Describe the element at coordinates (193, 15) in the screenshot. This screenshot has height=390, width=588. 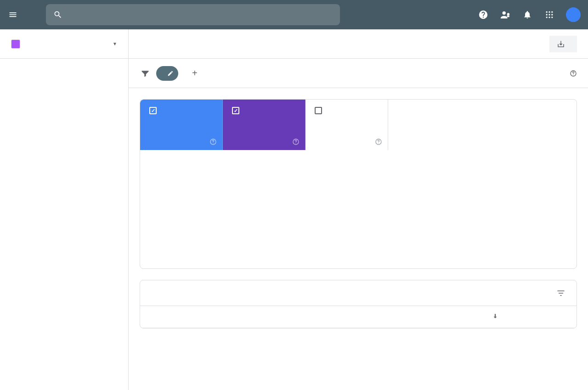
I see `url-inspect-search` at that location.